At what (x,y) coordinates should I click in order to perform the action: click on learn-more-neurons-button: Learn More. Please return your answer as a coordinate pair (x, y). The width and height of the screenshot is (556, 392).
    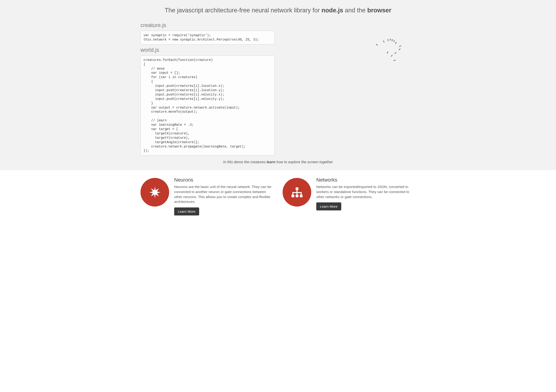
    Looking at the image, I should click on (186, 211).